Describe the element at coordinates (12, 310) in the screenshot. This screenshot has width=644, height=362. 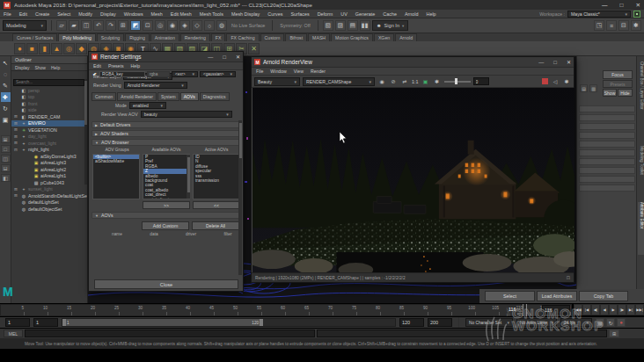
I see `timeline-tick: 5` at that location.